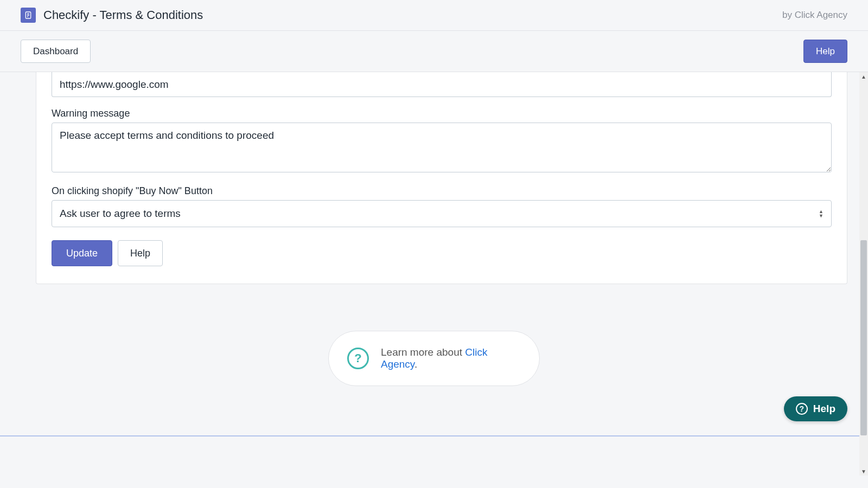  Describe the element at coordinates (434, 52) in the screenshot. I see `action-bar: Dashboard Help` at that location.